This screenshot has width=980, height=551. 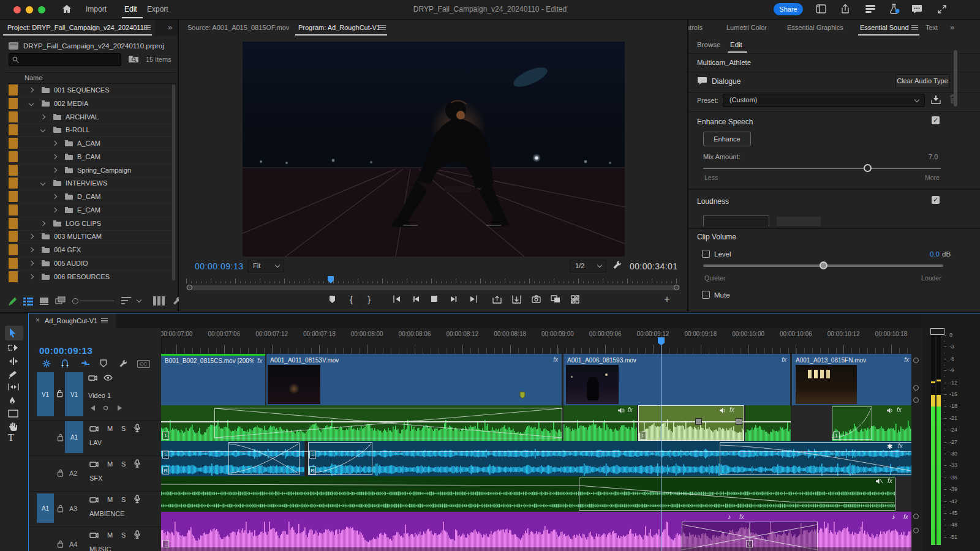 I want to click on bin-row: B-ROLL, so click(x=91, y=130).